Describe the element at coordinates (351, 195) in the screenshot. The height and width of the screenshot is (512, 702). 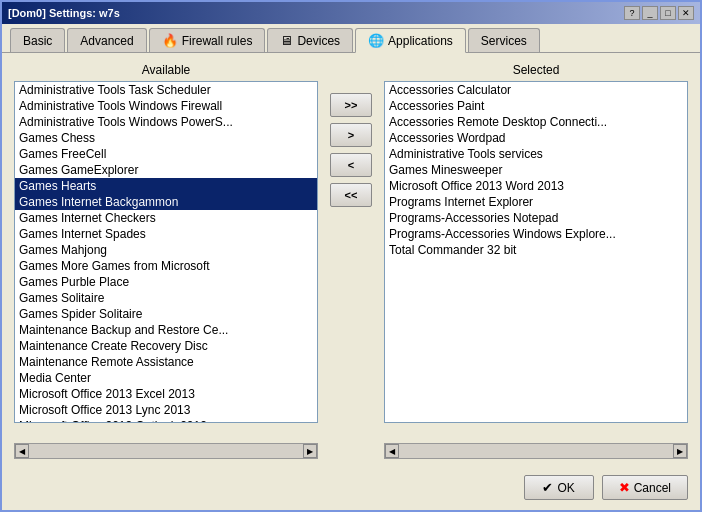
I see `move-all-left-button: <<` at that location.